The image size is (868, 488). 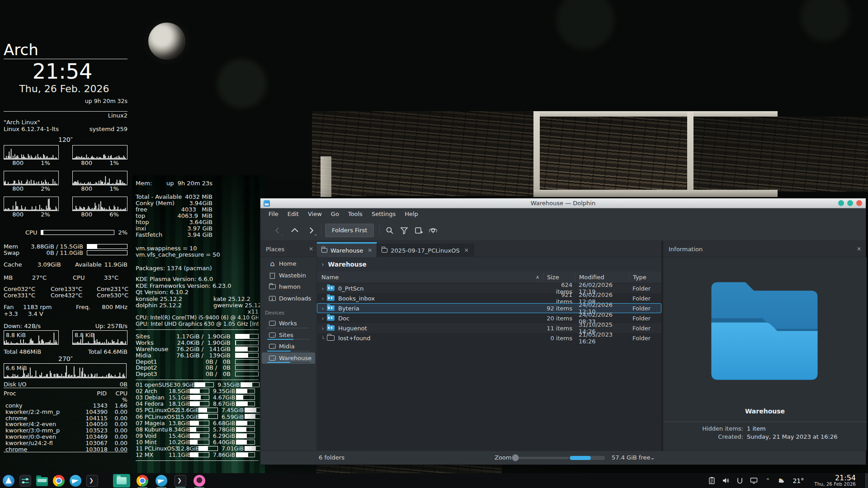 What do you see at coordinates (404, 230) in the screenshot?
I see `filter-icon` at bounding box center [404, 230].